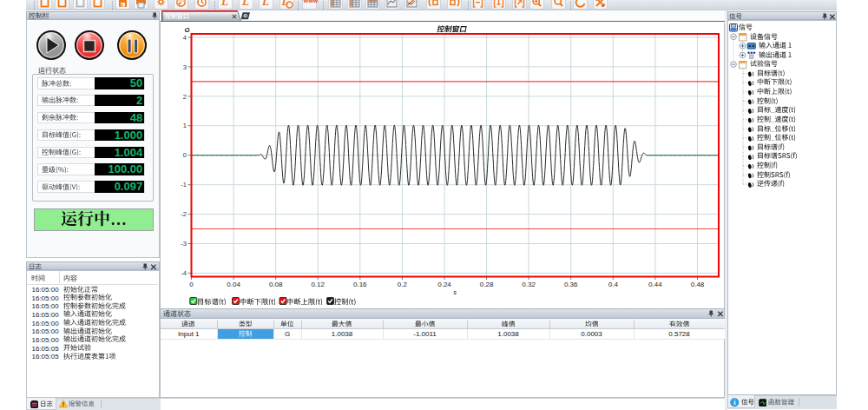 This screenshot has height=410, width=868. What do you see at coordinates (529, 285) in the screenshot?
I see `svg-text: 0.32` at bounding box center [529, 285].